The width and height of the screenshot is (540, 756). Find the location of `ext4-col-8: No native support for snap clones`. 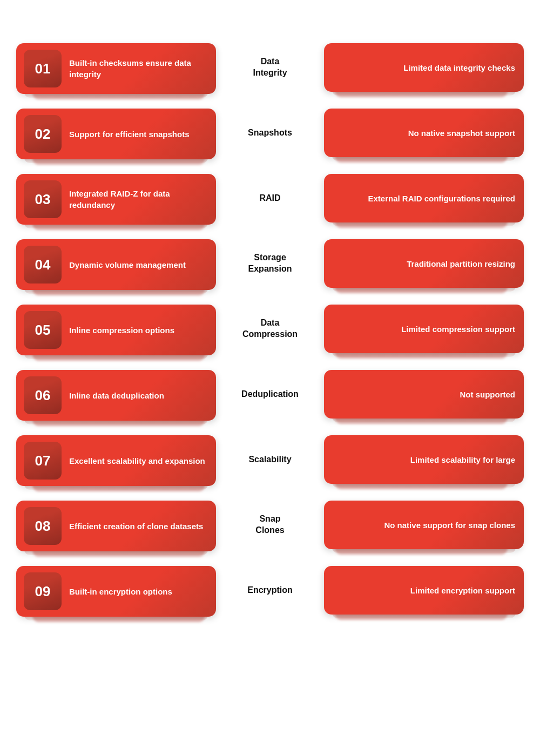

ext4-col-8: No native support for snap clones is located at coordinates (424, 527).